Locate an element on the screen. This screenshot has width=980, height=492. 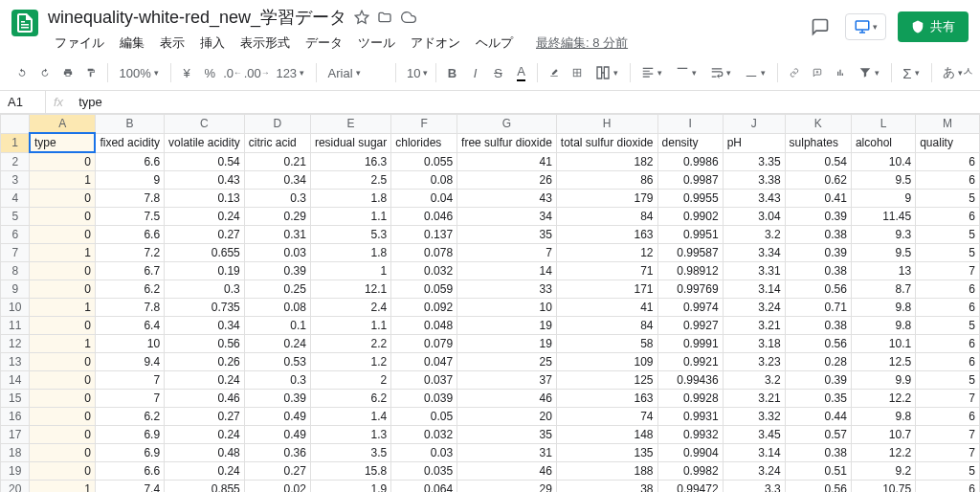
menu-help: ヘルプ is located at coordinates (494, 43).